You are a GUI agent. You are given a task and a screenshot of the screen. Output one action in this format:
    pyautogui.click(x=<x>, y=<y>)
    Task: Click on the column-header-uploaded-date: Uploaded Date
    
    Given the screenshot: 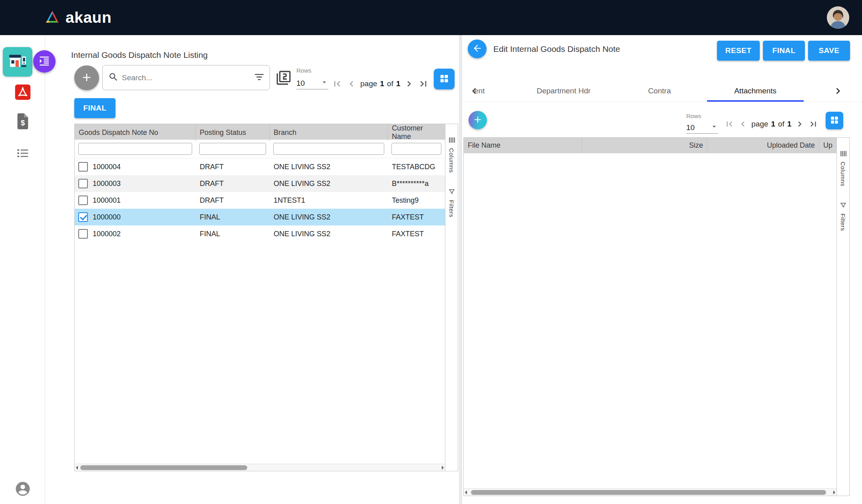 What is the action you would take?
    pyautogui.click(x=763, y=145)
    